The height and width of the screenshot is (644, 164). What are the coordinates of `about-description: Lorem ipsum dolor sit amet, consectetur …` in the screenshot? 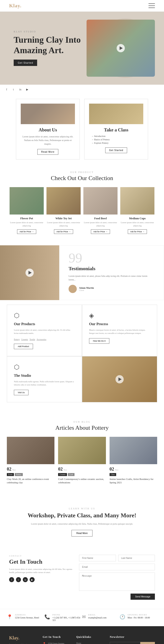 It's located at (48, 140).